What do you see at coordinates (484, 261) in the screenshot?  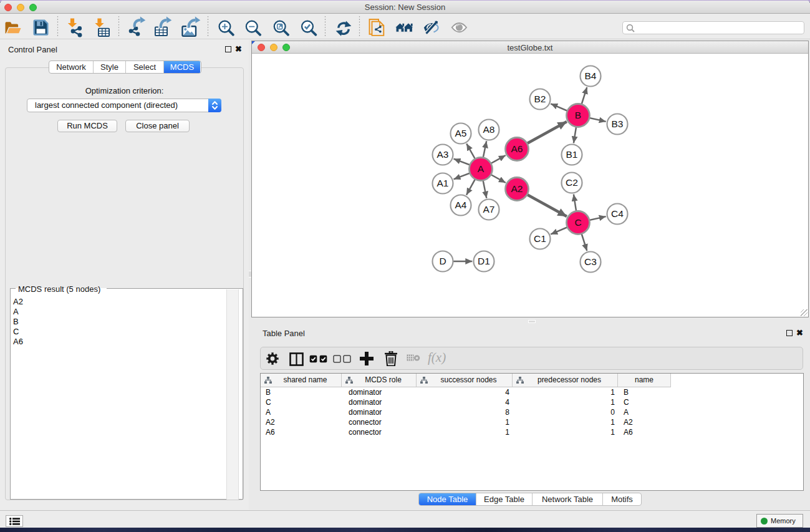 I see `svg-text: D1` at bounding box center [484, 261].